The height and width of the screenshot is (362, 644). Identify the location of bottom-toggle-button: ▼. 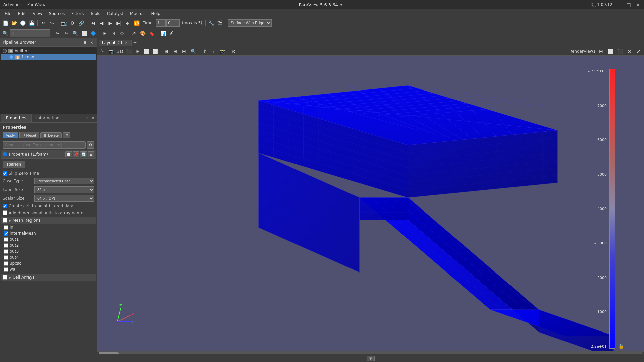
(371, 359).